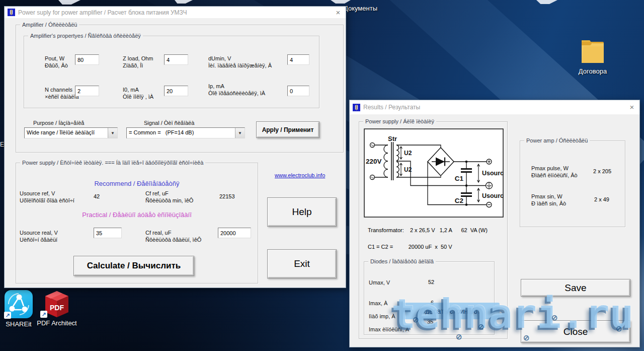 The height and width of the screenshot is (351, 644). Describe the element at coordinates (108, 233) in the screenshot. I see `usource-real-input` at that location.